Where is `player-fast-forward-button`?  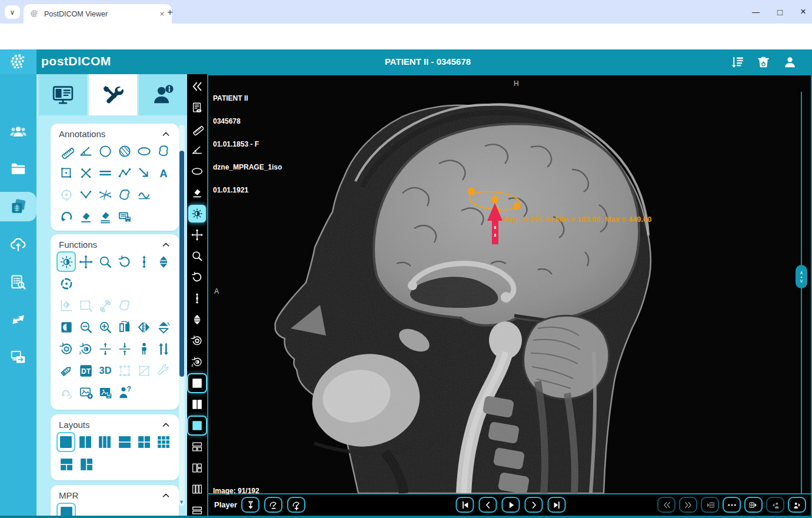
player-fast-forward-button is located at coordinates (688, 505).